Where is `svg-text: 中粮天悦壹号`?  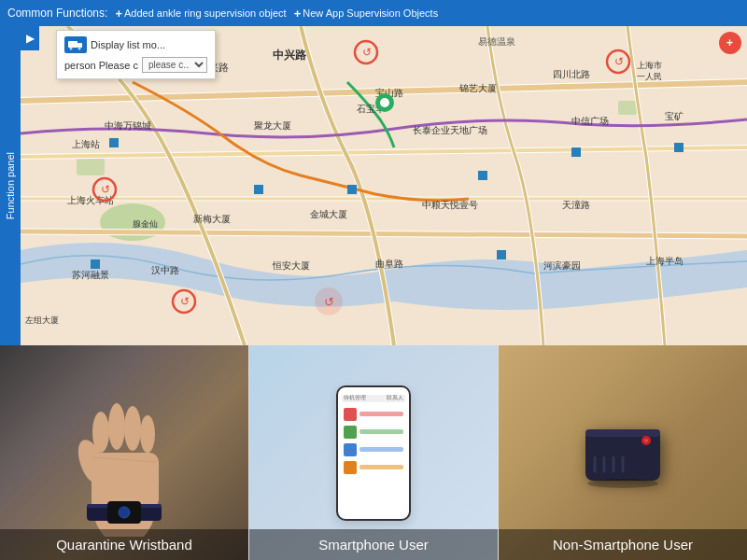
svg-text: 中粮天悦壹号 is located at coordinates (450, 205).